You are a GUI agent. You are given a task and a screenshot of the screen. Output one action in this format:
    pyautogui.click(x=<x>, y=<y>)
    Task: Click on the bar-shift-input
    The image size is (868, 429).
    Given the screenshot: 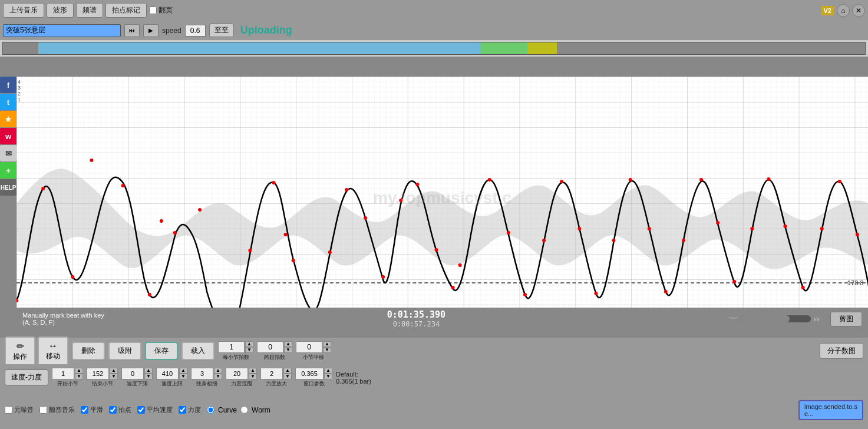 What is the action you would take?
    pyautogui.click(x=309, y=347)
    